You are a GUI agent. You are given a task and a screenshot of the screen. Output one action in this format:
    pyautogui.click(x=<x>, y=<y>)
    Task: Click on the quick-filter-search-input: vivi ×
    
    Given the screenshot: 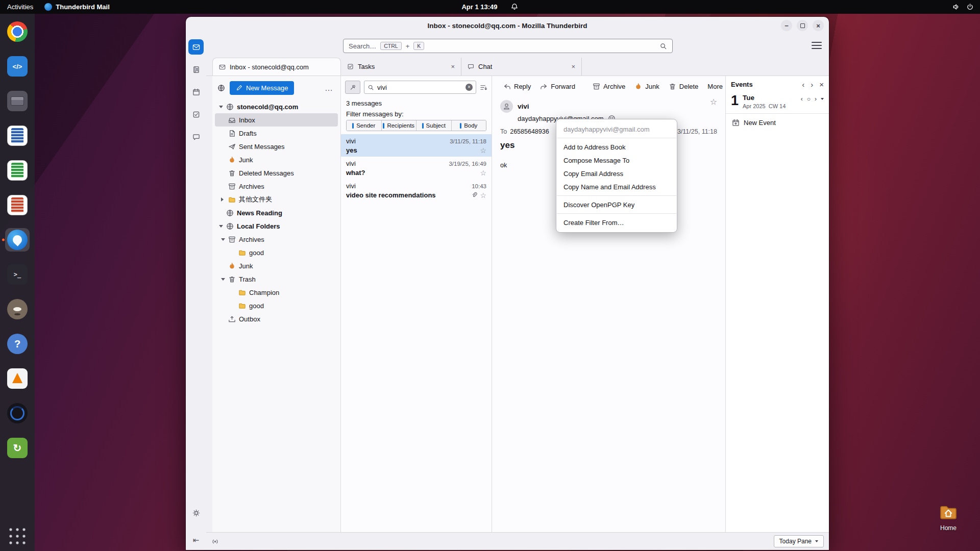 What is the action you would take?
    pyautogui.click(x=420, y=87)
    